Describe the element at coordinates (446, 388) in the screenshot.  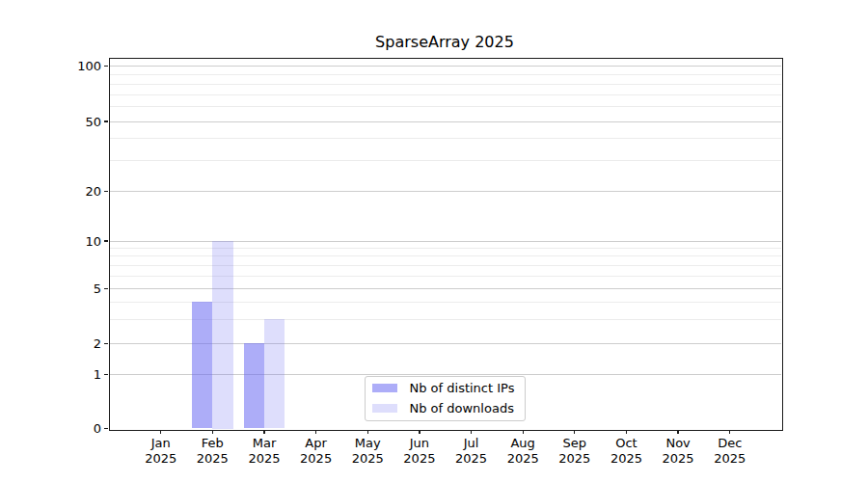
I see `legend-item-distinct-ips: Nb of distinct IPs` at that location.